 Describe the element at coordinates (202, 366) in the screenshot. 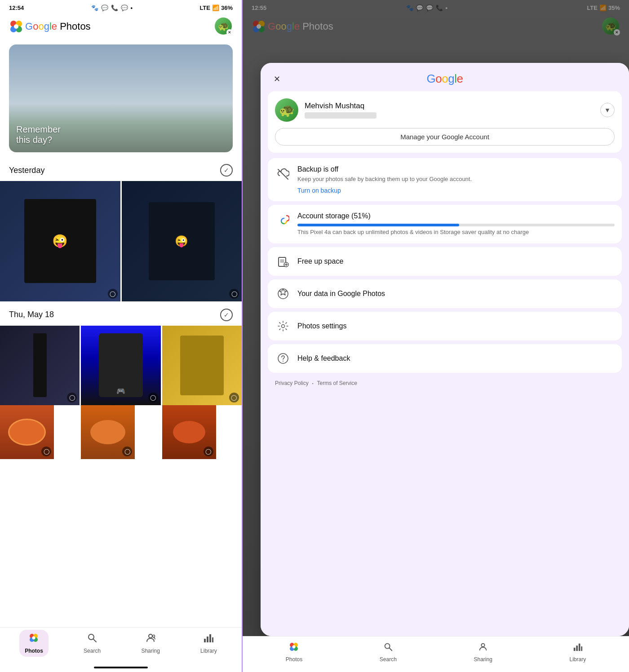

I see `photo-cell-5: ◯` at that location.